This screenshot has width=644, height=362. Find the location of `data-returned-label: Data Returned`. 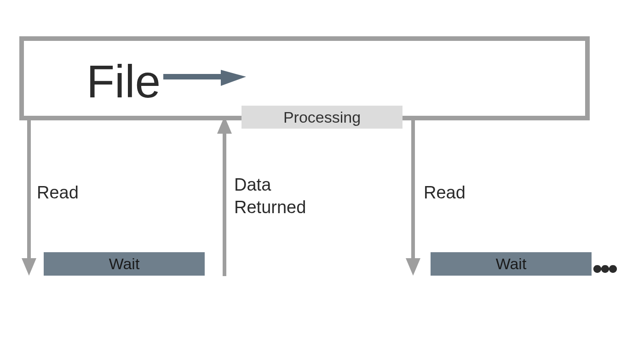

data-returned-label: Data Returned is located at coordinates (270, 197).